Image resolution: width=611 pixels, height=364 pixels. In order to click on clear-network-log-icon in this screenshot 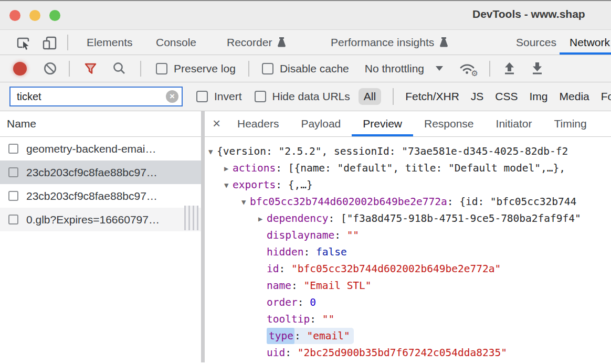, I will do `click(50, 68)`.